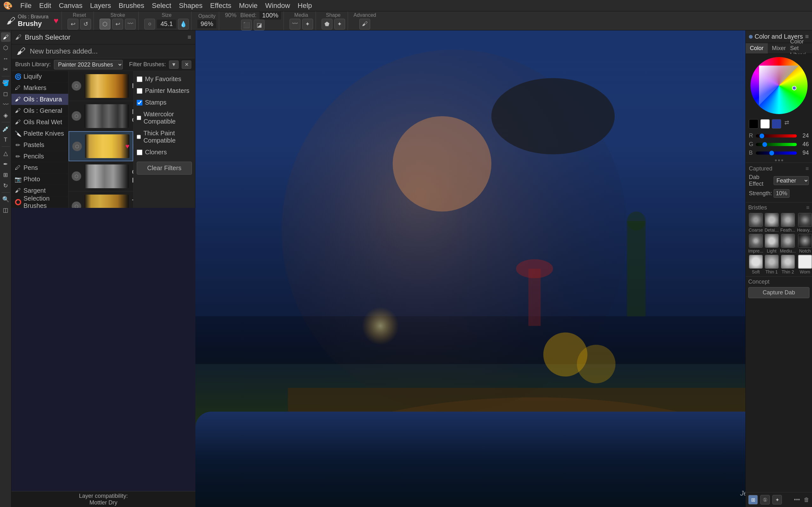 Image resolution: width=812 pixels, height=507 pixels. I want to click on bristle-feather: Feath..., so click(788, 223).